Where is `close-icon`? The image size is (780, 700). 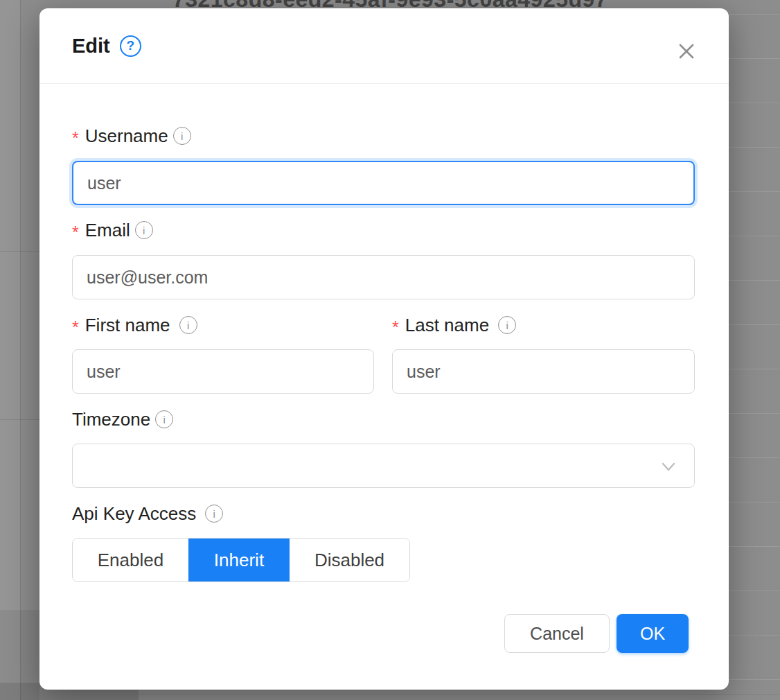
close-icon is located at coordinates (686, 51).